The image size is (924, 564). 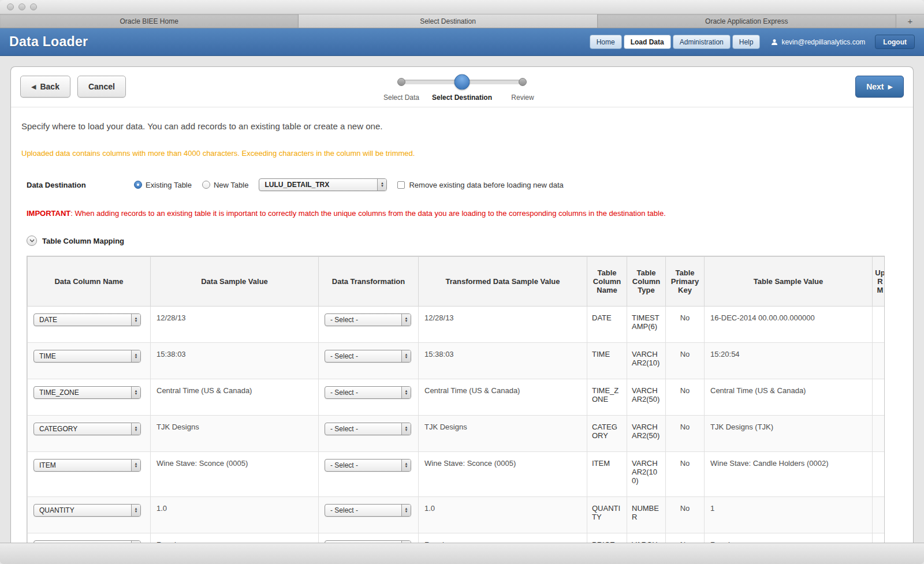 What do you see at coordinates (747, 21) in the screenshot?
I see `browser-tab-oracle-application-express: Oracle Application Express` at bounding box center [747, 21].